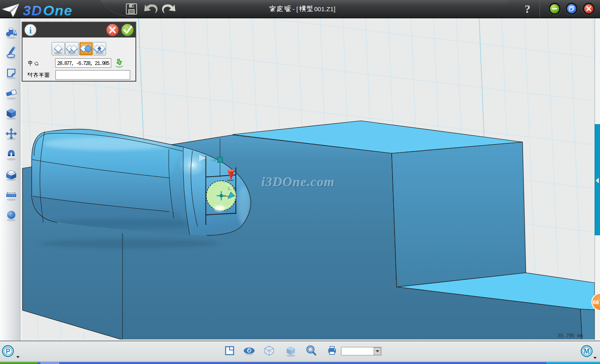 Image resolution: width=600 pixels, height=364 pixels. What do you see at coordinates (570, 336) in the screenshot?
I see `svg-text: 35.795 mm` at bounding box center [570, 336].